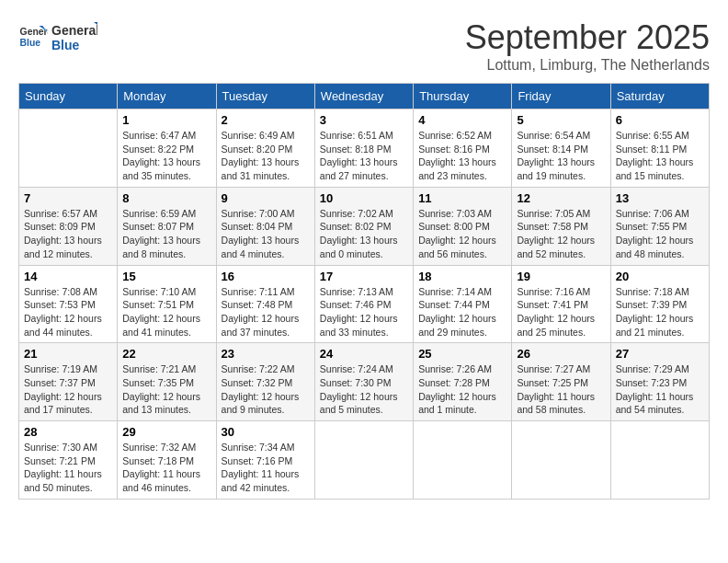  What do you see at coordinates (166, 313) in the screenshot?
I see `day-info: Sunrise: 7:10 AM Sunset: 7:51 PM Dayligh…` at bounding box center [166, 313].